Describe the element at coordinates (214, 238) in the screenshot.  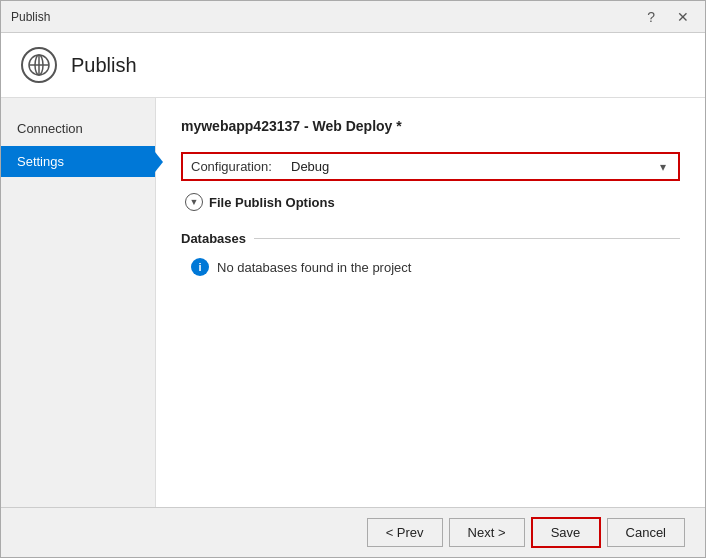
I see `databases-title: Databases` at that location.